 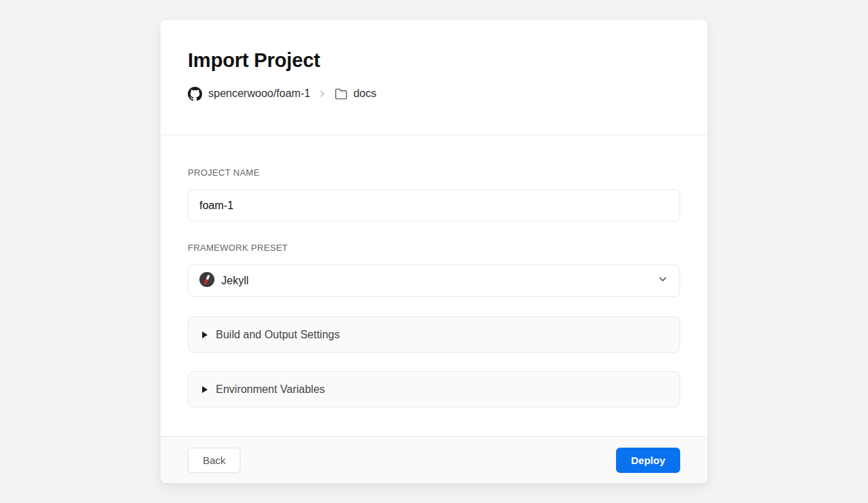 What do you see at coordinates (365, 94) in the screenshot?
I see `breadcrumb-folder: docs` at bounding box center [365, 94].